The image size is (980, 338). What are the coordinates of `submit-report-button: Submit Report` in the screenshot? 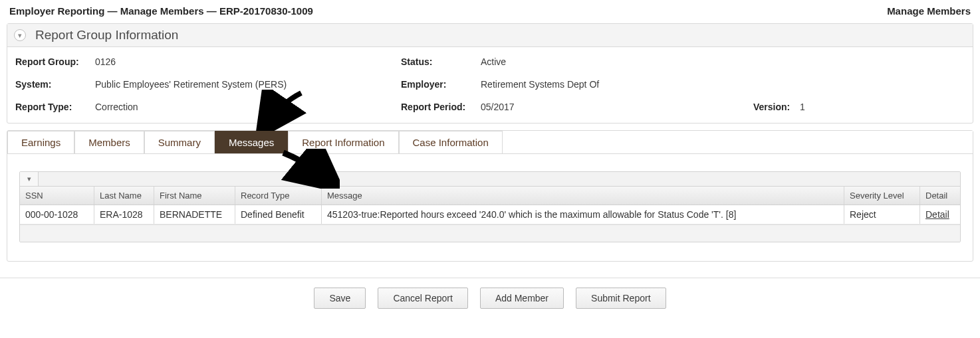 It's located at (621, 298).